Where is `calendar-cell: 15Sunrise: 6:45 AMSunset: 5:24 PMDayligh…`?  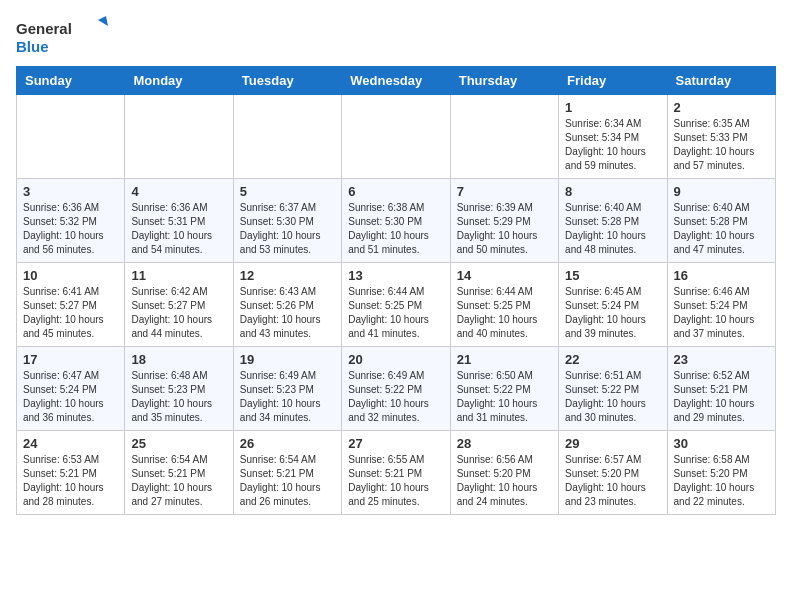 calendar-cell: 15Sunrise: 6:45 AMSunset: 5:24 PMDayligh… is located at coordinates (613, 305).